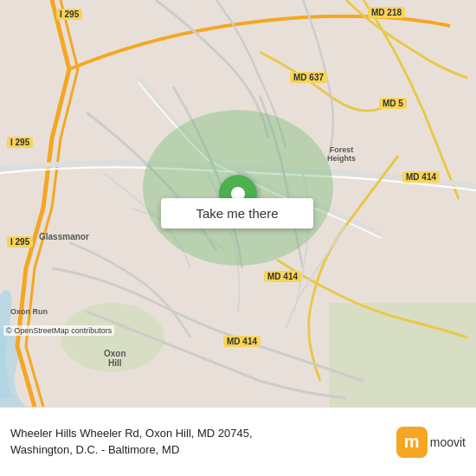 The image size is (476, 476). I want to click on road-label-md218: MD 218, so click(386, 12).